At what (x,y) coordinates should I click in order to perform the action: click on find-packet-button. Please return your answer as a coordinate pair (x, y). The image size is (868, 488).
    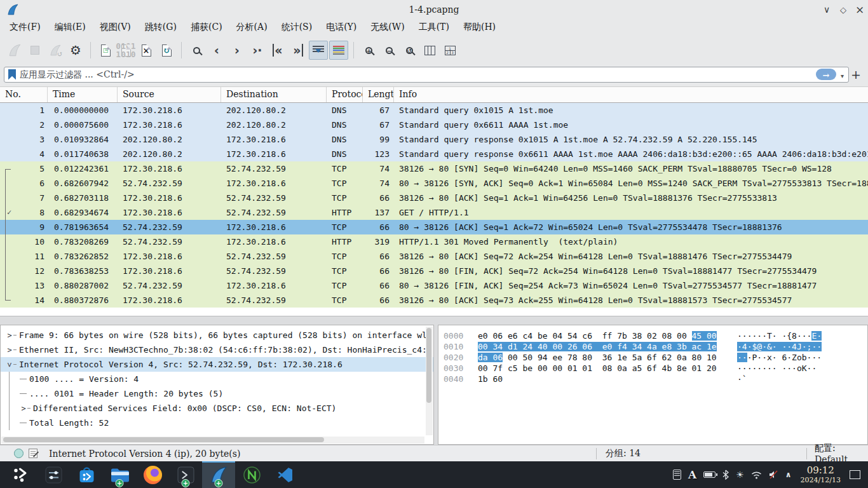
    Looking at the image, I should click on (196, 50).